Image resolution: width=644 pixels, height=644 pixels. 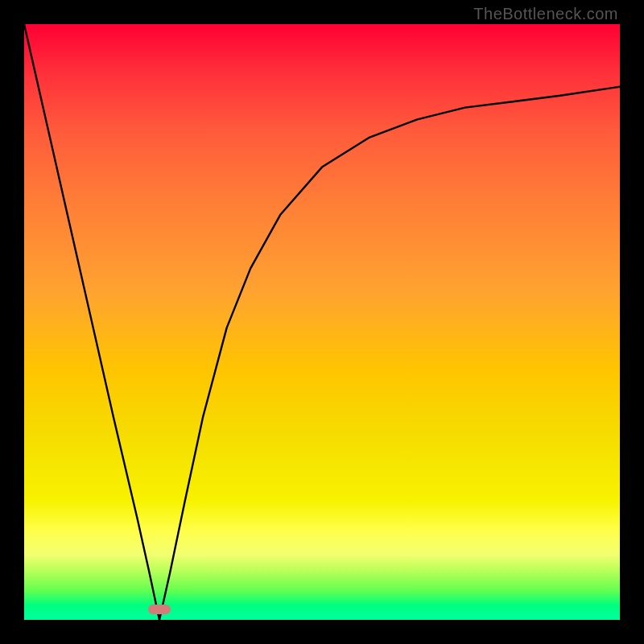 I want to click on minimum-marker, so click(x=159, y=609).